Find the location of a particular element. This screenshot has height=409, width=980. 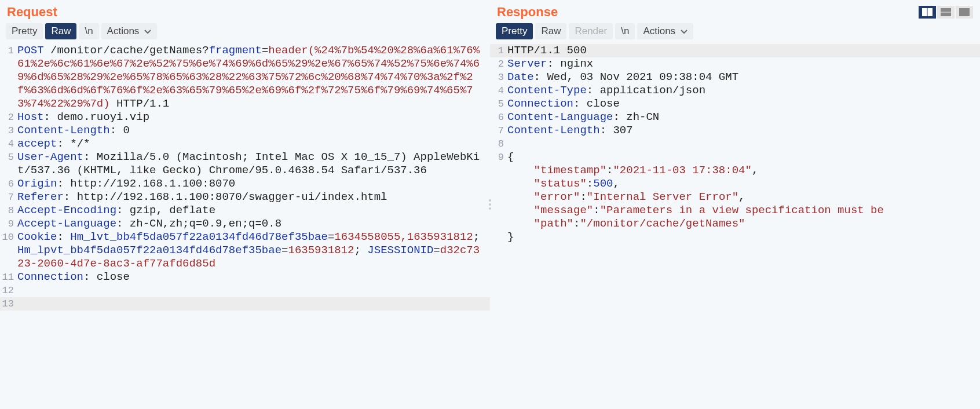

response-tab-render: Render is located at coordinates (591, 31).